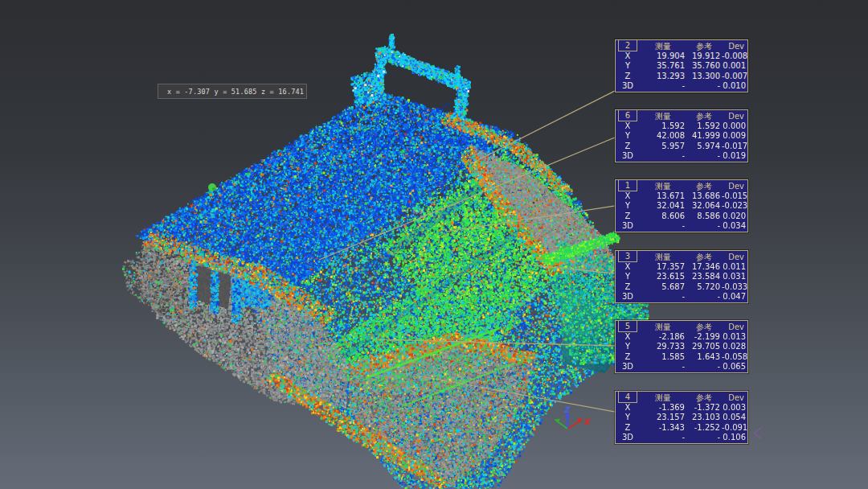  I want to click on dev-value: 0.054, so click(735, 417).